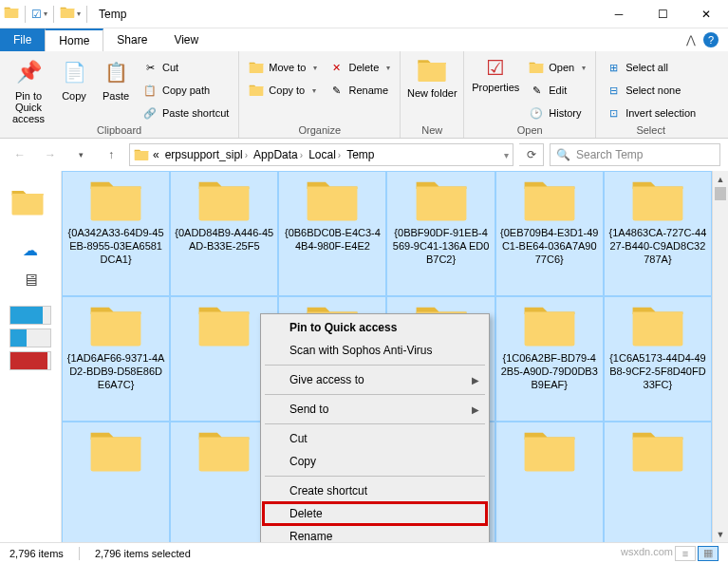  I want to click on copy-to-button: Copy to▾, so click(283, 90).